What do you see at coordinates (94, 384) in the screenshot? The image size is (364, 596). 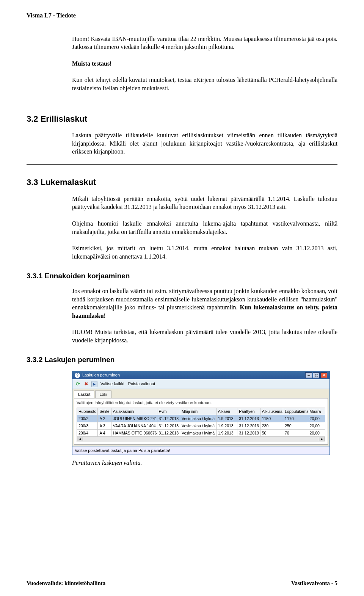 I see `run-icon: ▸` at bounding box center [94, 384].